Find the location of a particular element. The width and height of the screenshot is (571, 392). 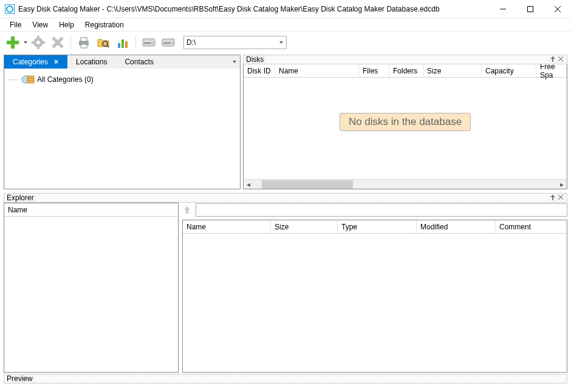

explorer-tree-columns: Name is located at coordinates (91, 210).